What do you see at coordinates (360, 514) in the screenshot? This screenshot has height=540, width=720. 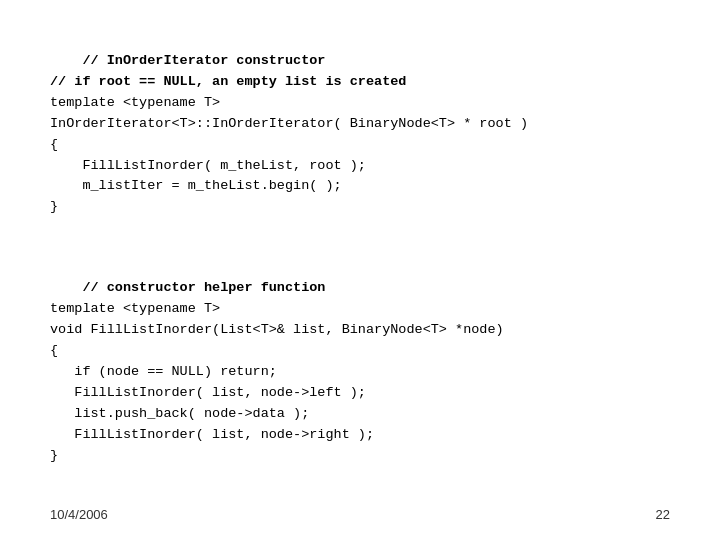 I see `footer: 10/4/2006 22` at bounding box center [360, 514].